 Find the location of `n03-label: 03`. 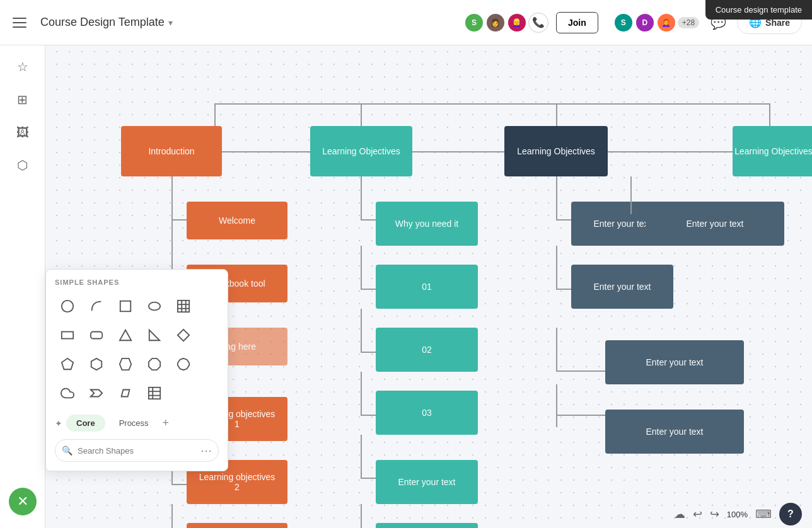

n03-label: 03 is located at coordinates (427, 413).